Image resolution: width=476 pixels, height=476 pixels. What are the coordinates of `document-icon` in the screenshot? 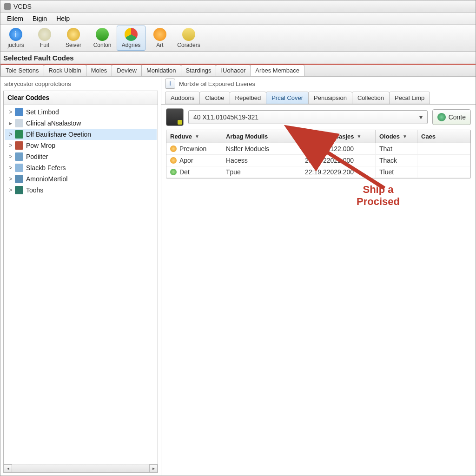 It's located at (189, 34).